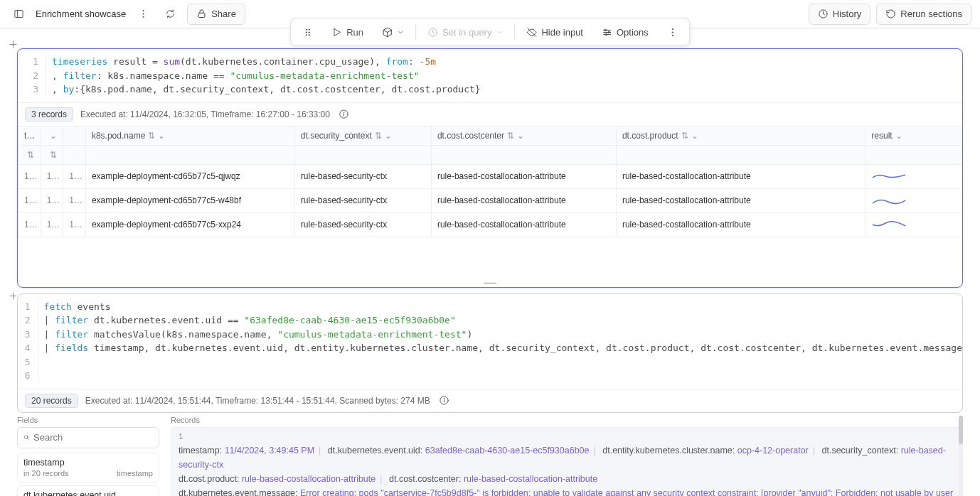  Describe the element at coordinates (28, 341) in the screenshot. I see `gutter: 123456` at that location.